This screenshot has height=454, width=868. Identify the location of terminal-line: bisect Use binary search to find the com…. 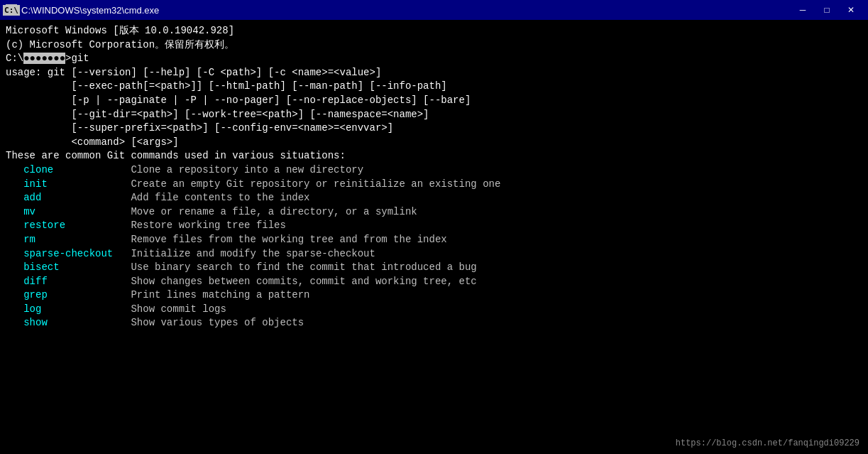
(434, 268).